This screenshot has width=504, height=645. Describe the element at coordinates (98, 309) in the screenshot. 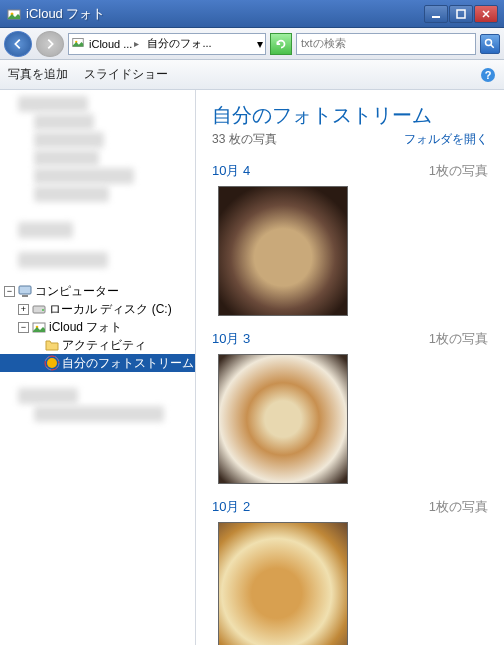

I see `tree-local-disk: + ローカル ディスク (C:)` at that location.